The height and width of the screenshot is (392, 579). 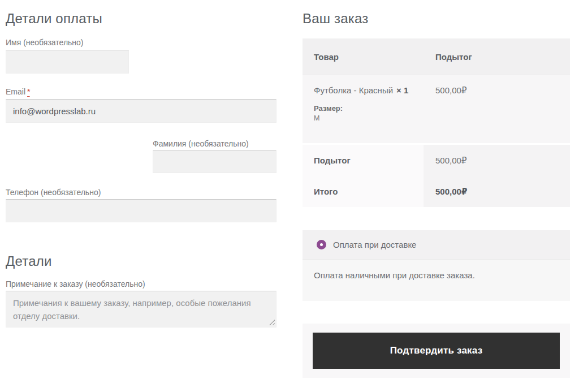 I want to click on attribute-value: М, so click(x=369, y=118).